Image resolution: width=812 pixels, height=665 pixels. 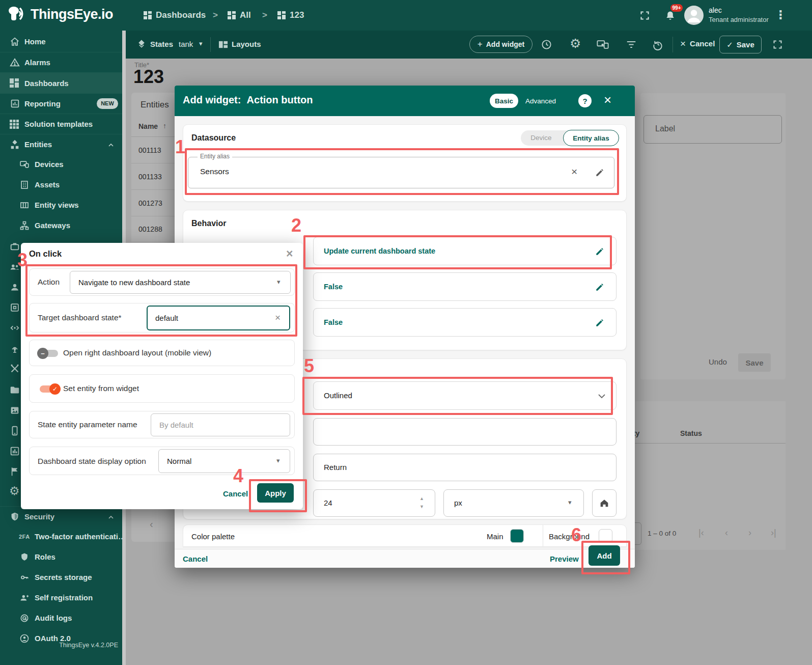 I want to click on table-row: 001113, so click(x=150, y=150).